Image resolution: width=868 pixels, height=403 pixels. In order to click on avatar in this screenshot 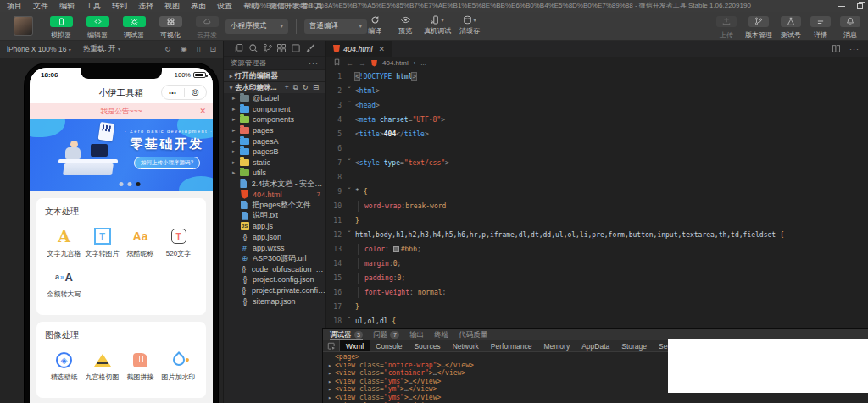, I will do `click(24, 25)`.